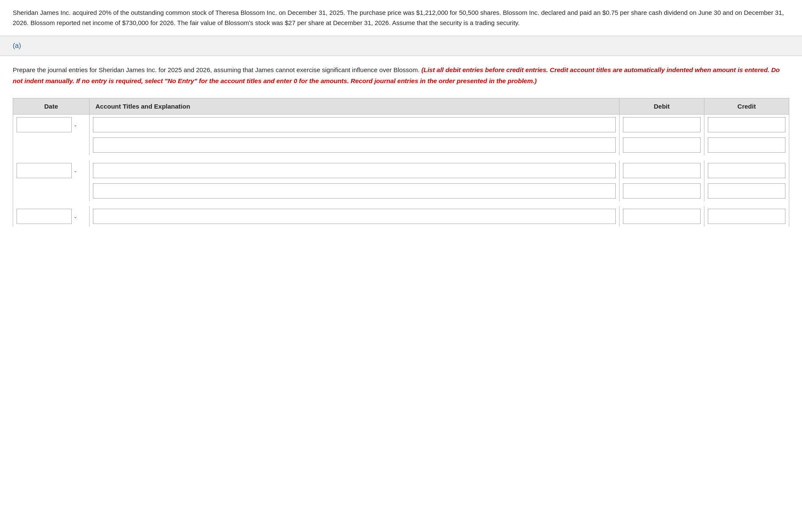  What do you see at coordinates (398, 18) in the screenshot?
I see `problem-text: Sheridan James Inc. acquired 20% of the …` at bounding box center [398, 18].